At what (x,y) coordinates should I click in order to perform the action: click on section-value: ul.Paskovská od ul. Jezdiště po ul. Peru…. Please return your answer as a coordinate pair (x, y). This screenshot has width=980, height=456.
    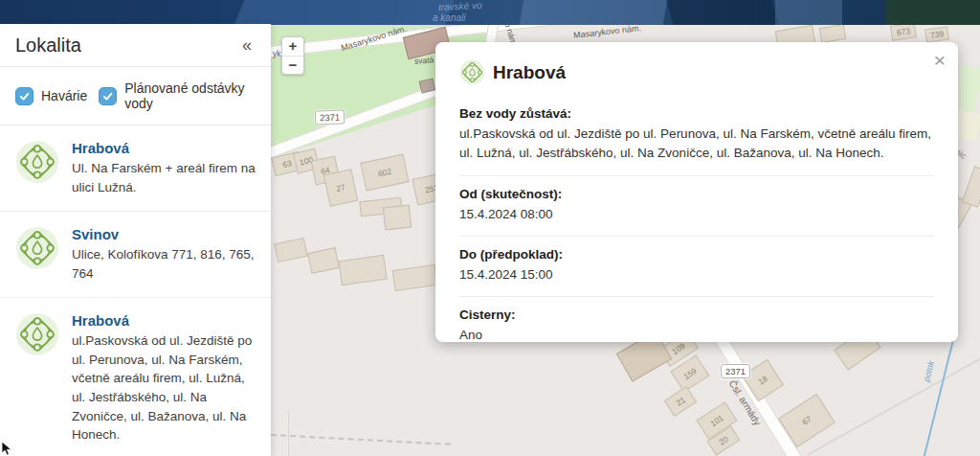
    Looking at the image, I should click on (697, 144).